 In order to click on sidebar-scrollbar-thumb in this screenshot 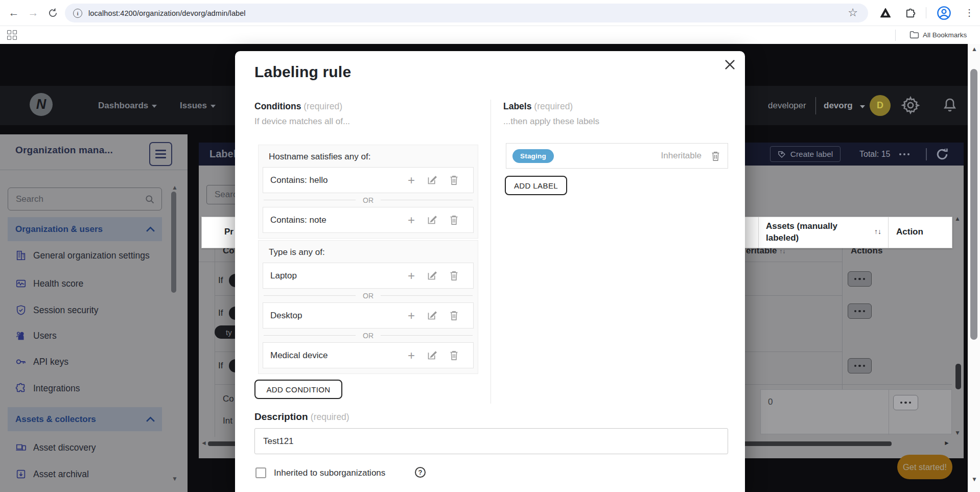, I will do `click(174, 242)`.